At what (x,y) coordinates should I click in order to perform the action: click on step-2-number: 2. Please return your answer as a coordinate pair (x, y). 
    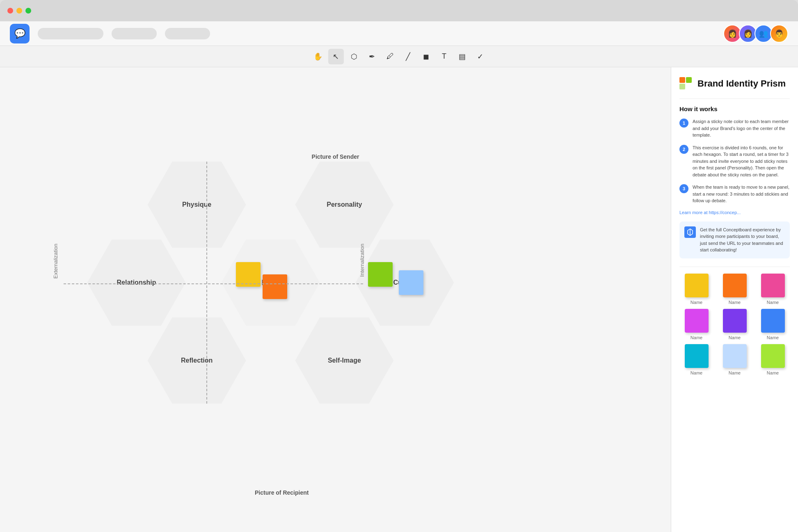
    Looking at the image, I should click on (684, 149).